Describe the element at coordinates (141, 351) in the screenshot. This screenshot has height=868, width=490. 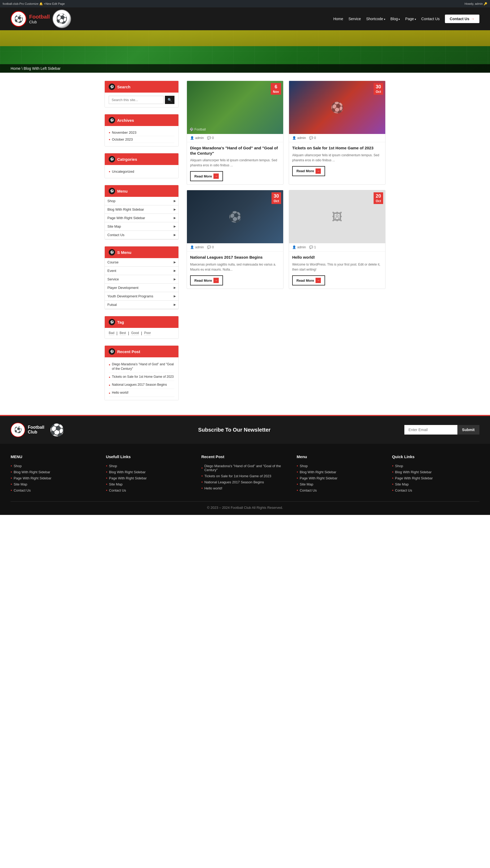
I see `recent-posts-title: ⚽ Recent Post` at that location.